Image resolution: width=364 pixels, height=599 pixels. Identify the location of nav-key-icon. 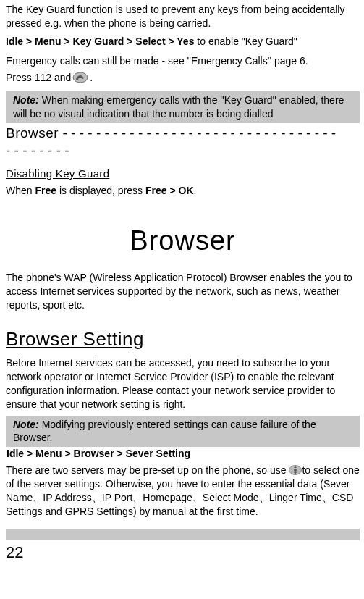
(295, 470).